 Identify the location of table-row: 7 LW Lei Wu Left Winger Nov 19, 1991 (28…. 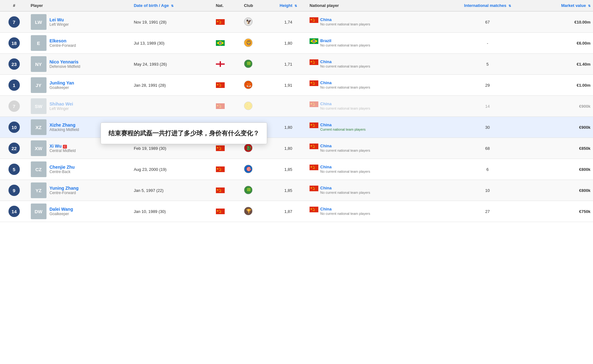
(297, 22).